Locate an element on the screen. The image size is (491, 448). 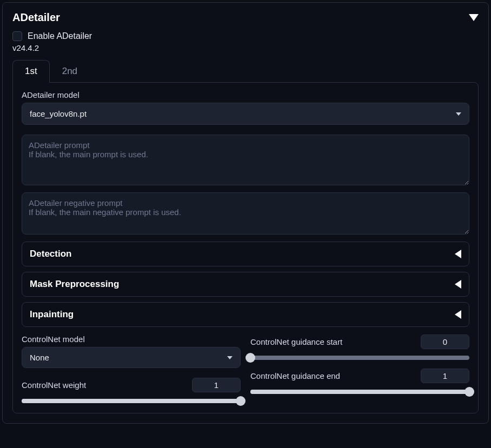
controlnet-grid: ControlNet model None ControlNet weight … is located at coordinates (246, 369).